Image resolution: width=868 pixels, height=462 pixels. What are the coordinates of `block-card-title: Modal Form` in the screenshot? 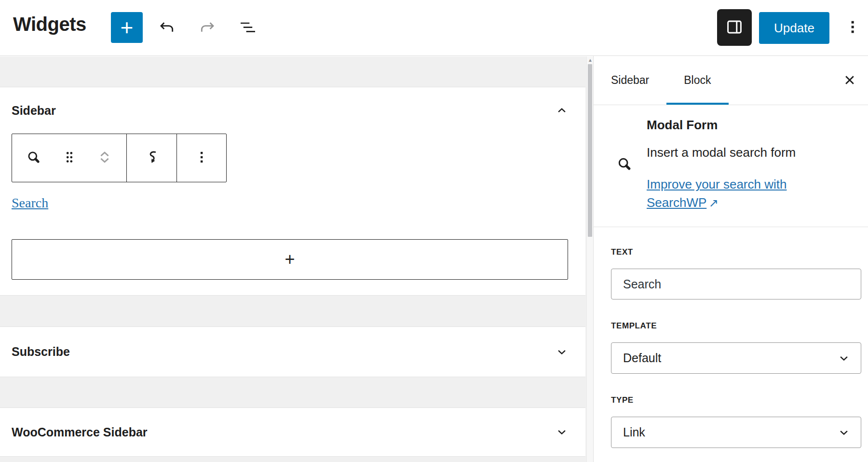 It's located at (734, 125).